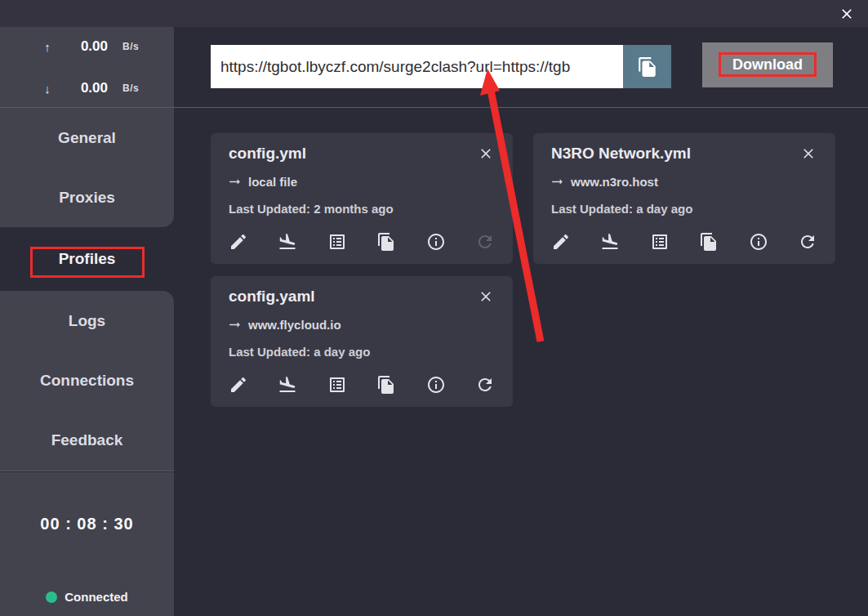 The height and width of the screenshot is (616, 868). Describe the element at coordinates (87, 137) in the screenshot. I see `sidebar-item-general: General` at that location.